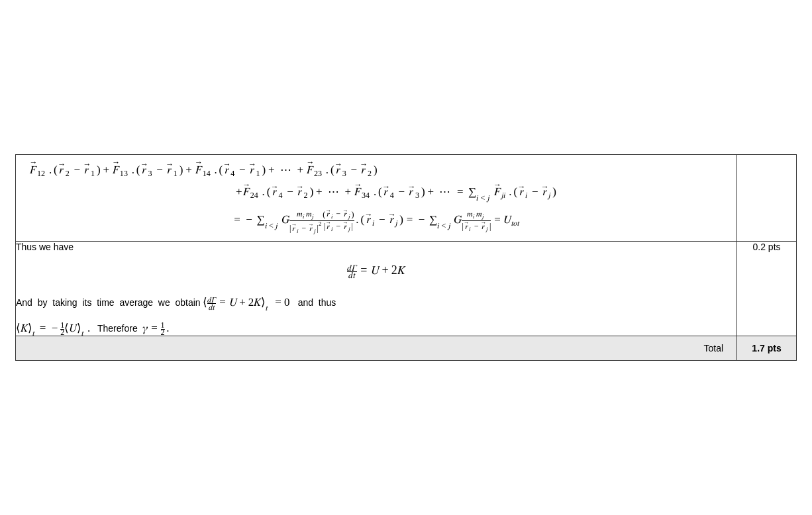  Describe the element at coordinates (282, 302) in the screenshot. I see `equals-zero: = 0` at that location.